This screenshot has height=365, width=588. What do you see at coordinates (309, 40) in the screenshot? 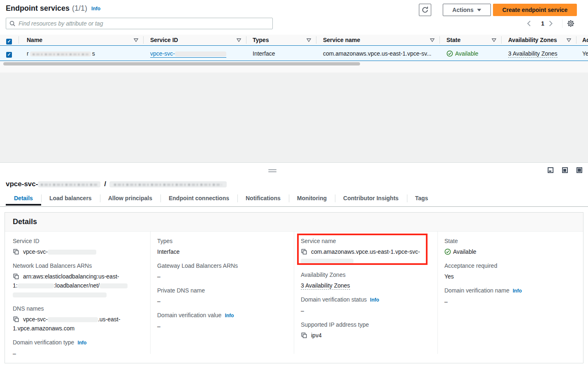
I see `filter-icon-types` at bounding box center [309, 40].